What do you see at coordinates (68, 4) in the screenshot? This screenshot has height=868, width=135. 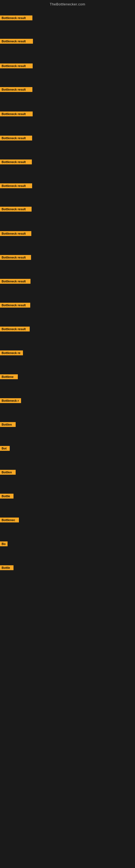 I see `site-header: TheBottlenecker.com` at bounding box center [68, 4].